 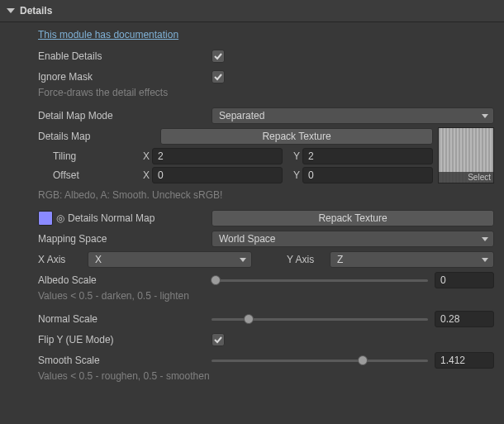 I want to click on tiling-x-input: 2, so click(x=217, y=156).